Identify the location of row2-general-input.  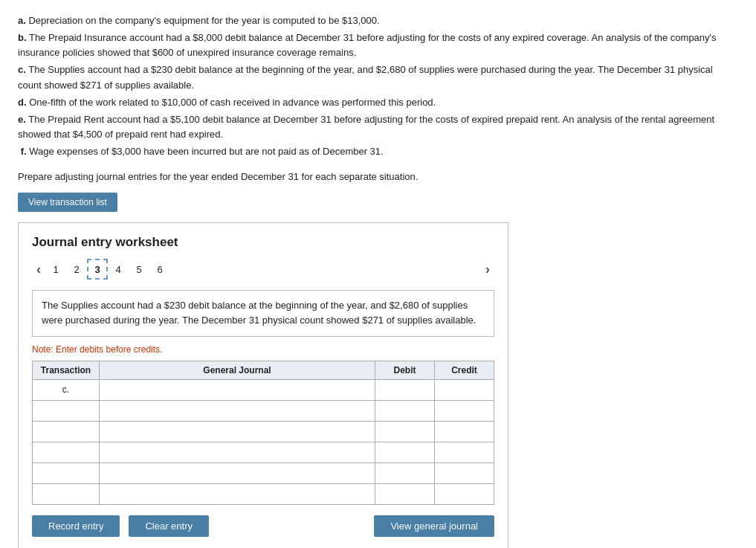
(239, 410).